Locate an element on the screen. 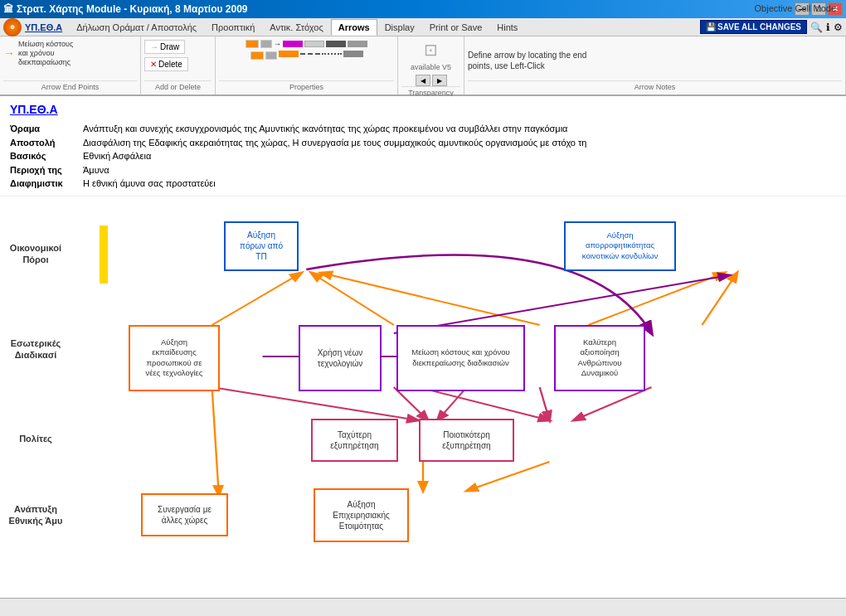  org-label: ΥΠ.ΕΘ.Α is located at coordinates (43, 27).